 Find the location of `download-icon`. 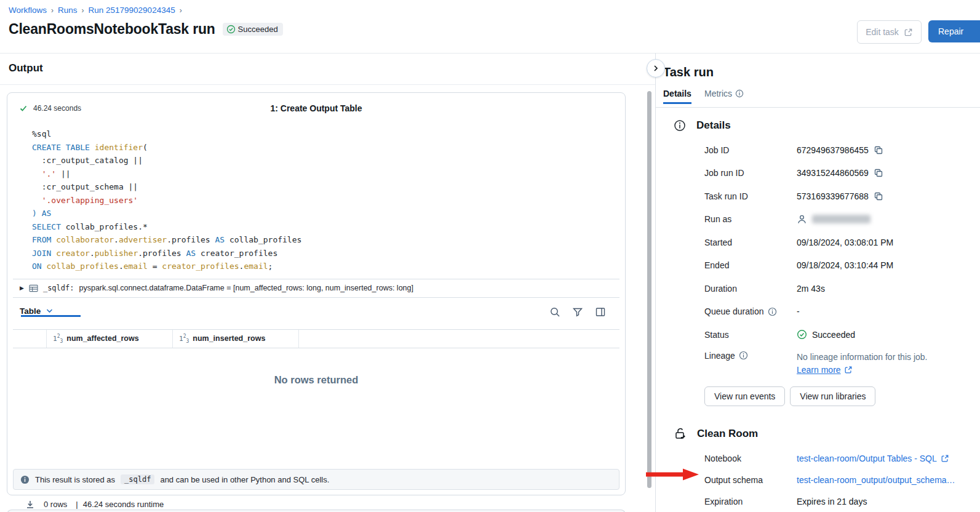

download-icon is located at coordinates (30, 505).